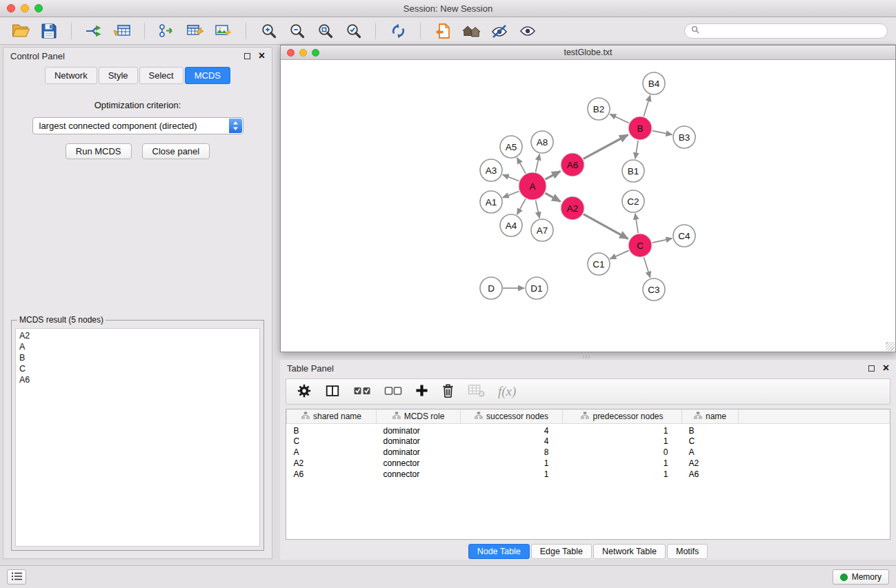 This screenshot has height=588, width=896. I want to click on close-window-button, so click(11, 8).